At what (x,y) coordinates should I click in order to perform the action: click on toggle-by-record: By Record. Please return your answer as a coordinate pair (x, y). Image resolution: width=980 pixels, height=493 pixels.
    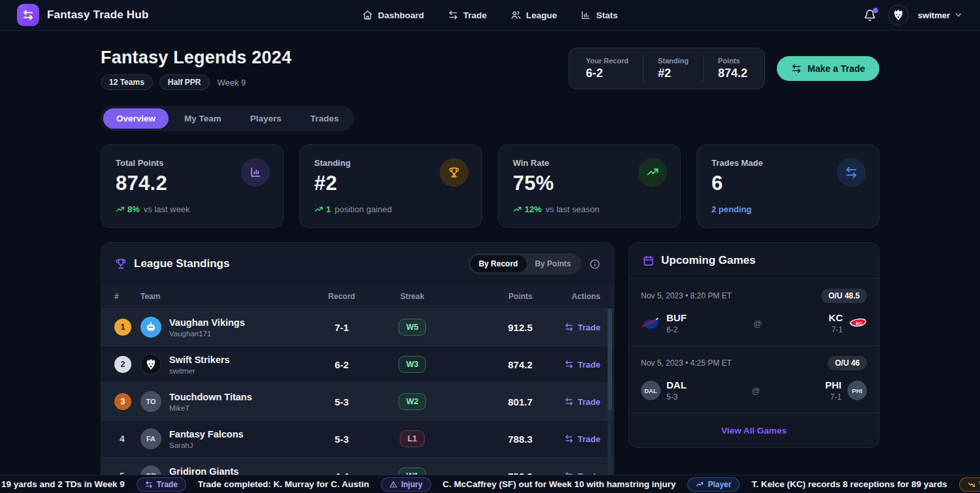
    Looking at the image, I should click on (498, 264).